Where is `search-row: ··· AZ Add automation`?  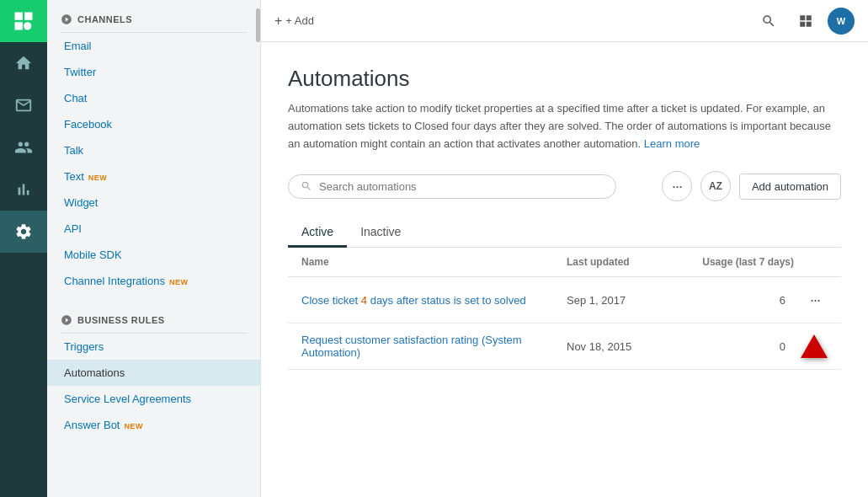 search-row: ··· AZ Add automation is located at coordinates (564, 186).